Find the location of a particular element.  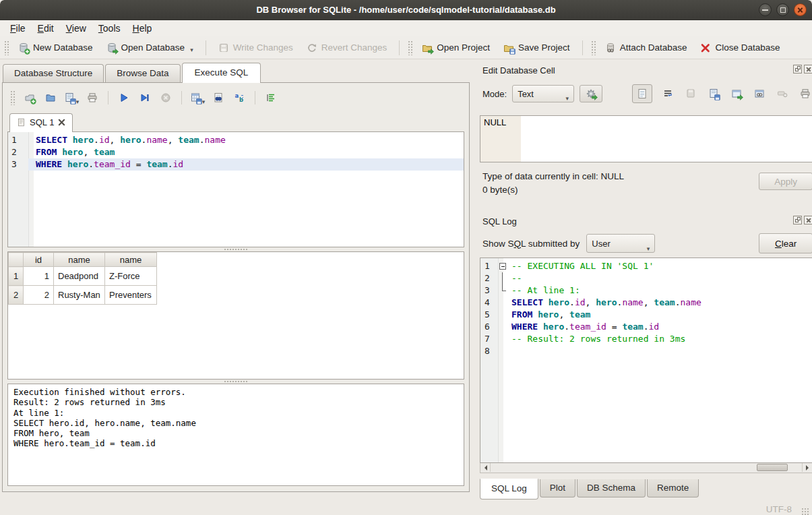

cell: Preventers is located at coordinates (131, 295).